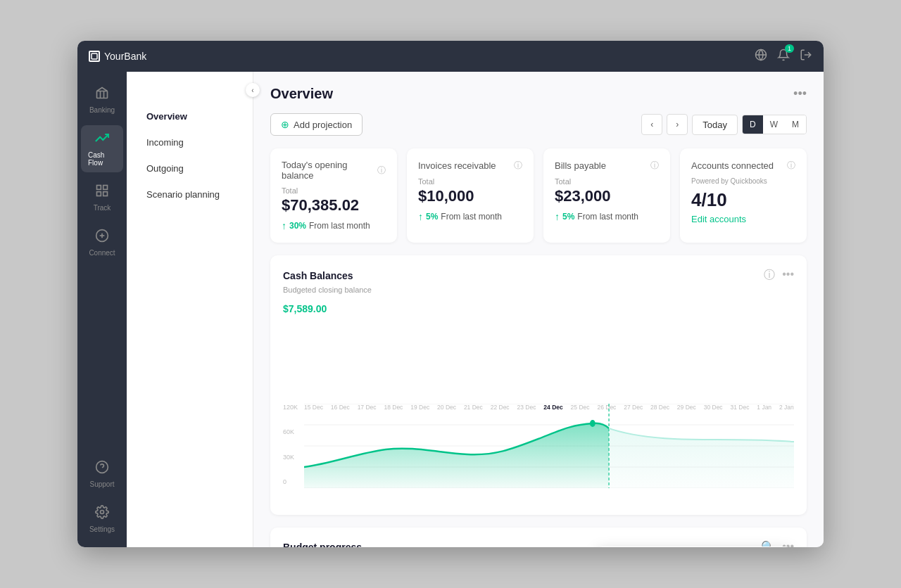 The height and width of the screenshot is (588, 901). I want to click on card-title-bills: Bills payable, so click(580, 166).